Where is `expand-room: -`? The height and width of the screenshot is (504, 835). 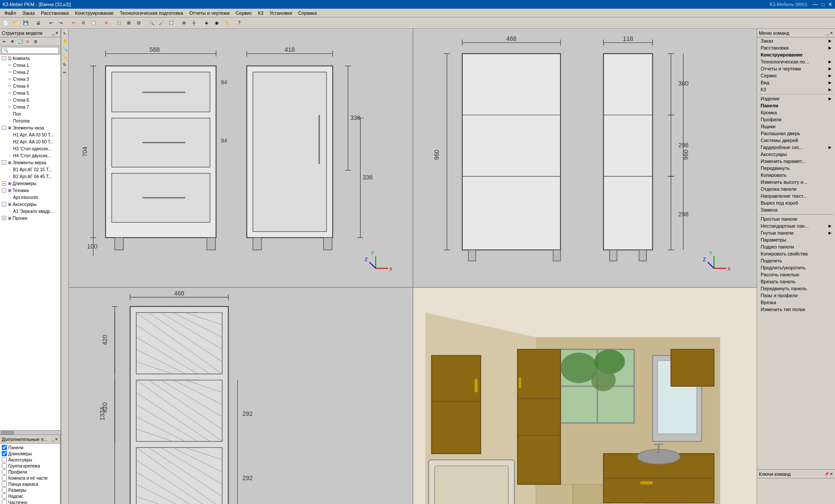 expand-room: - is located at coordinates (4, 58).